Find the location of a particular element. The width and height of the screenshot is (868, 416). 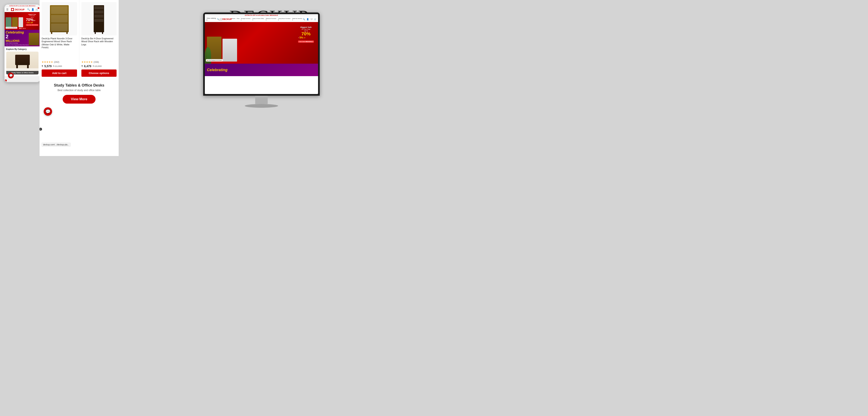

mobile-category-card: Study Tables & Office Desks is located at coordinates (22, 63).